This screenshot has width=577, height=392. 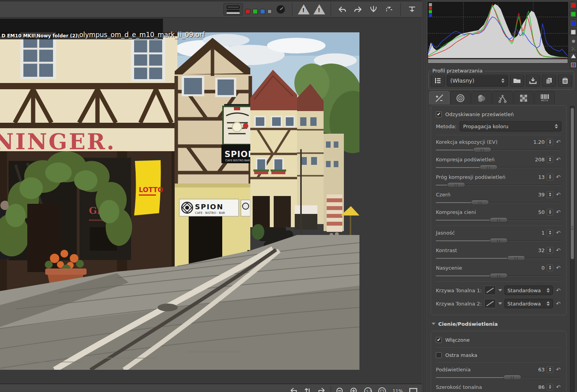 I want to click on snapshot-icon, so click(x=373, y=9).